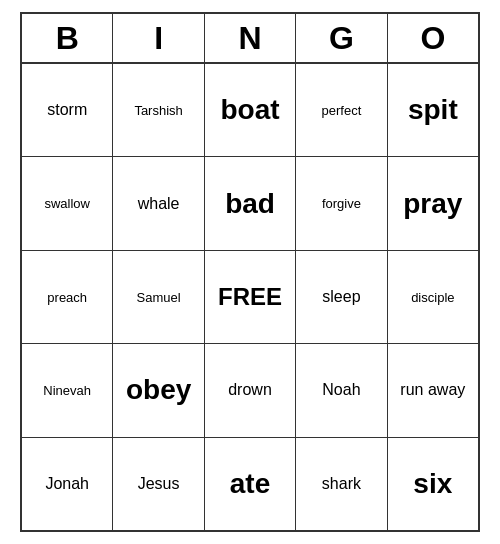 The image size is (500, 544). Describe the element at coordinates (250, 484) in the screenshot. I see `bingo-cell-4-2: ate` at that location.